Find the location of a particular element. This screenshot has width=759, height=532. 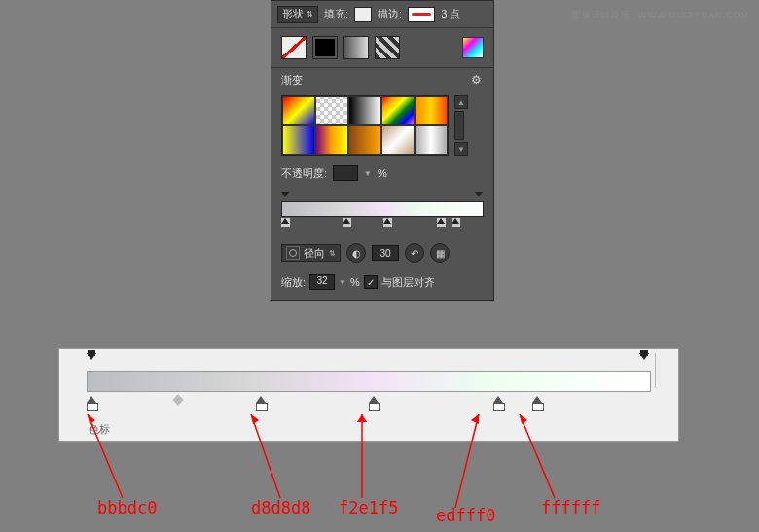

gradient-presets: ▲ ▼ is located at coordinates (382, 125).